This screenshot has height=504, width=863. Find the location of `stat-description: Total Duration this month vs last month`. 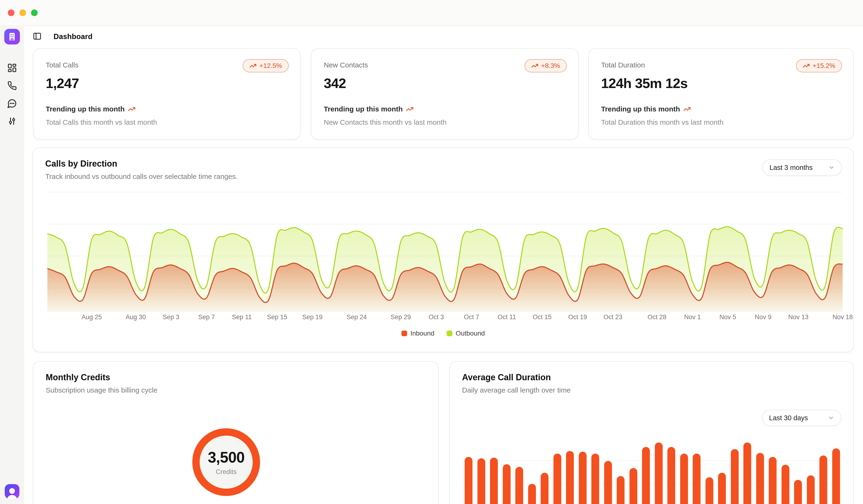

stat-description: Total Duration this month vs last month is located at coordinates (662, 122).